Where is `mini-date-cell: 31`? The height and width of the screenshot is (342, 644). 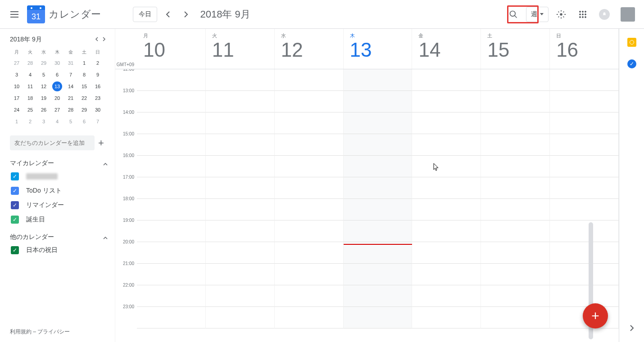 mini-date-cell: 31 is located at coordinates (71, 63).